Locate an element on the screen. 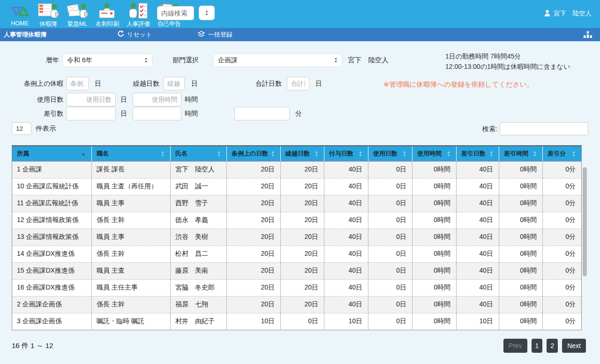  nav-emergency-ml: 緊急ML is located at coordinates (77, 14).